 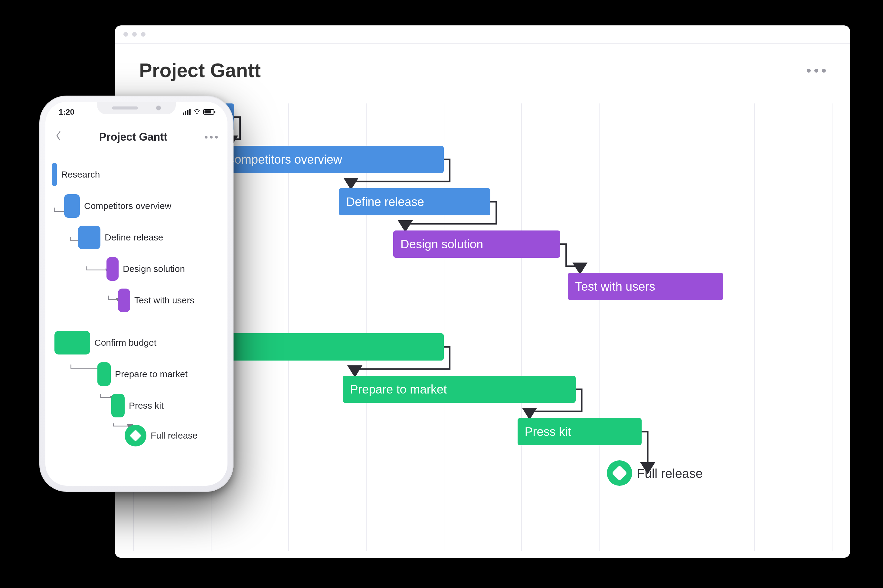 What do you see at coordinates (415, 202) in the screenshot?
I see `gantt-bar: Define release` at bounding box center [415, 202].